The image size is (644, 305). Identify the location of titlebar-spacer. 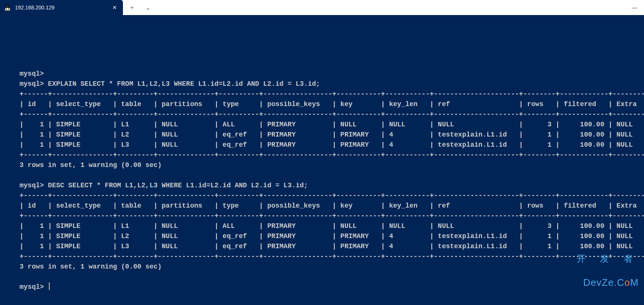
(390, 8).